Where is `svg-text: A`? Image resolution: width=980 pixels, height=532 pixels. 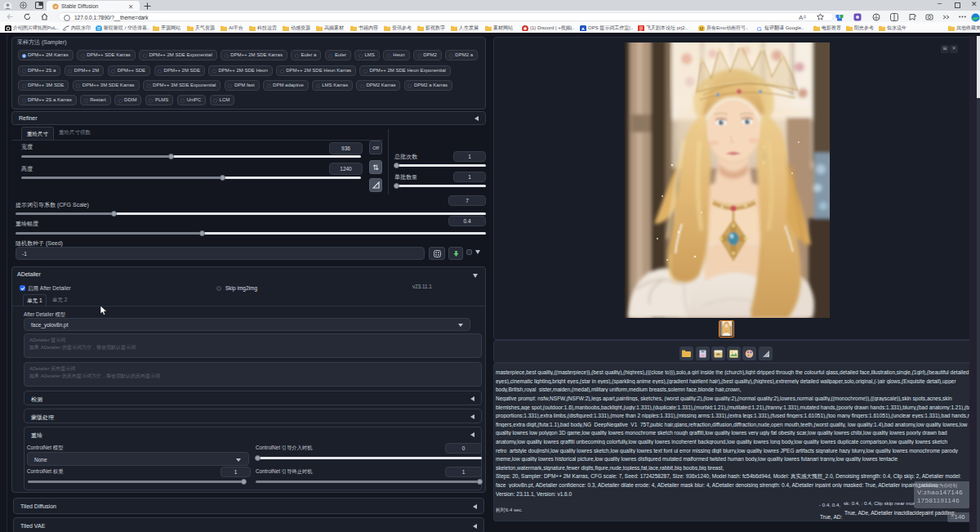
svg-text: A is located at coordinates (801, 17).